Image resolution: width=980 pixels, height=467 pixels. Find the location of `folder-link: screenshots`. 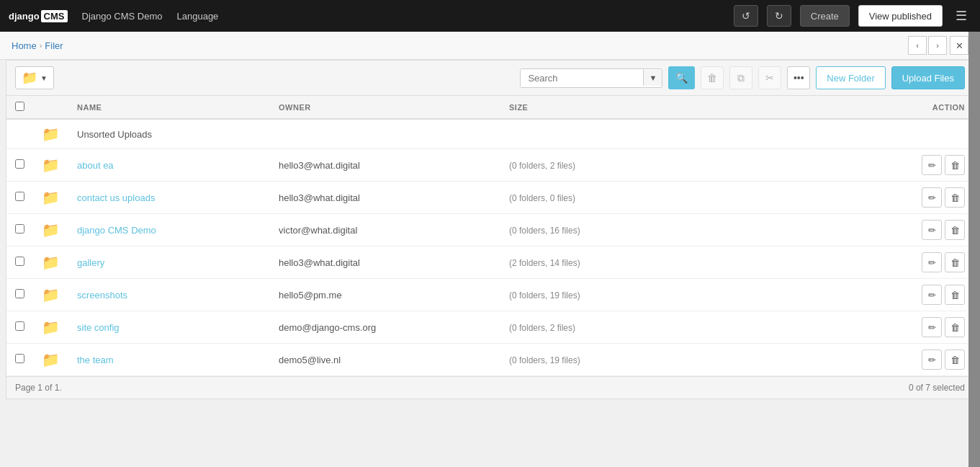

folder-link: screenshots is located at coordinates (102, 295).